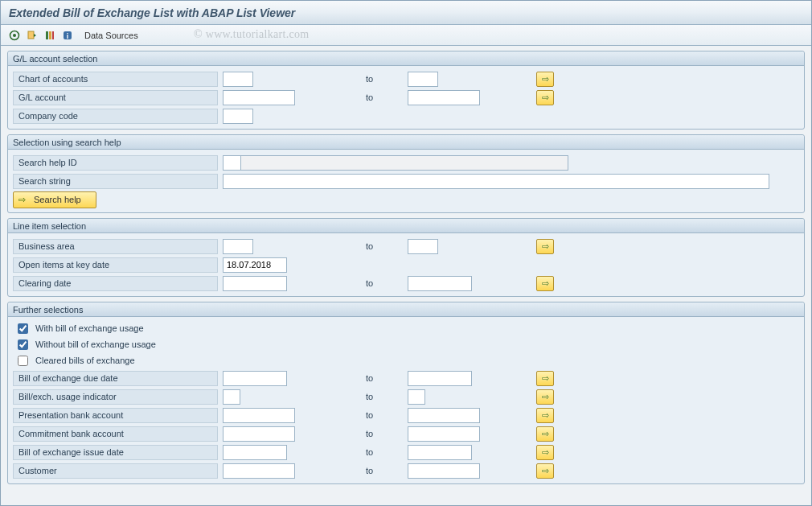 The height and width of the screenshot is (506, 812). Describe the element at coordinates (116, 452) in the screenshot. I see `label-issue-date: Bill of exchange issue date` at that location.